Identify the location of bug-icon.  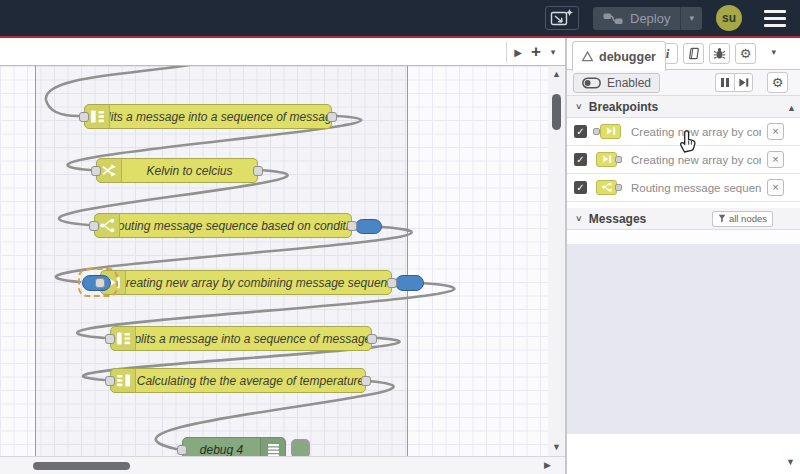
(720, 54).